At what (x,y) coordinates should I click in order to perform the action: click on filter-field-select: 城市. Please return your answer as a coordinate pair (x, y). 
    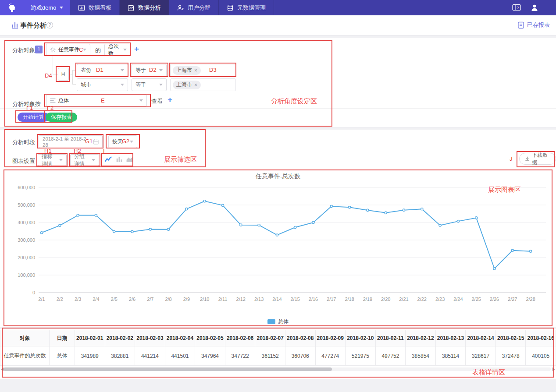
    Looking at the image, I should click on (103, 85).